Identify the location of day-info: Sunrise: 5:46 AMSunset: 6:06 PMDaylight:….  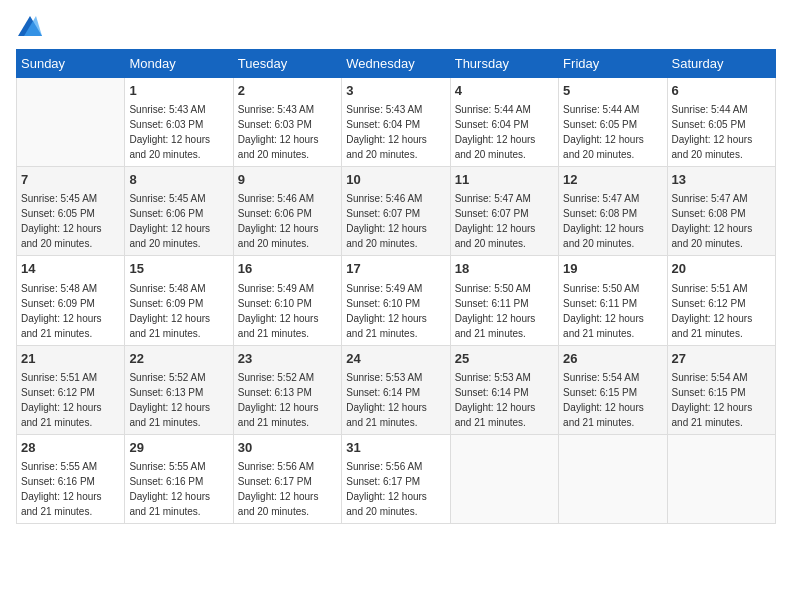
(288, 221).